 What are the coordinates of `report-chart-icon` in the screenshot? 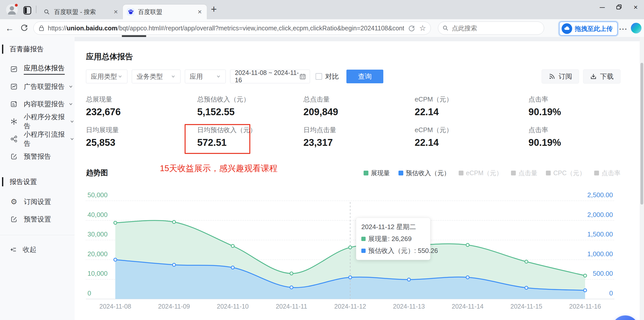 It's located at (14, 87).